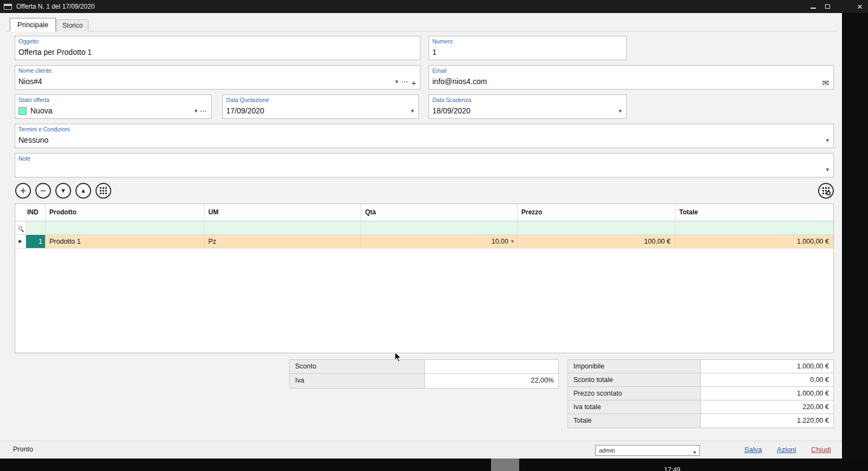  Describe the element at coordinates (512, 241) in the screenshot. I see `qta-dropdown-icon: ▾` at that location.